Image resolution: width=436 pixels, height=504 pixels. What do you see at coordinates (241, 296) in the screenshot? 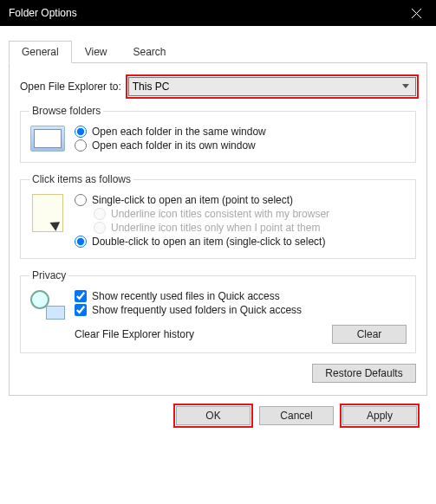
I see `checkbox-recent-files: Show recently used files in Quick access` at bounding box center [241, 296].